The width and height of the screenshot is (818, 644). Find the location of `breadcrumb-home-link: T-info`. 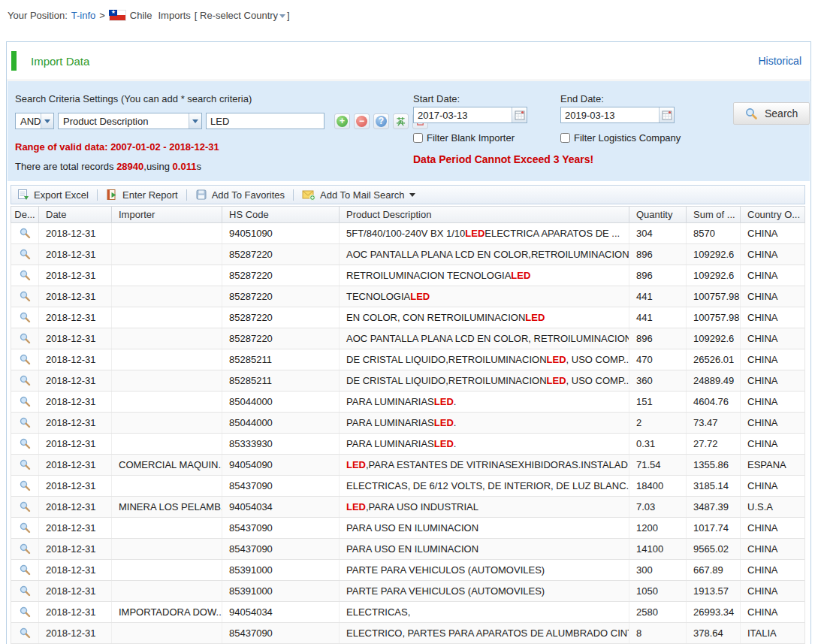

breadcrumb-home-link: T-info is located at coordinates (84, 15).